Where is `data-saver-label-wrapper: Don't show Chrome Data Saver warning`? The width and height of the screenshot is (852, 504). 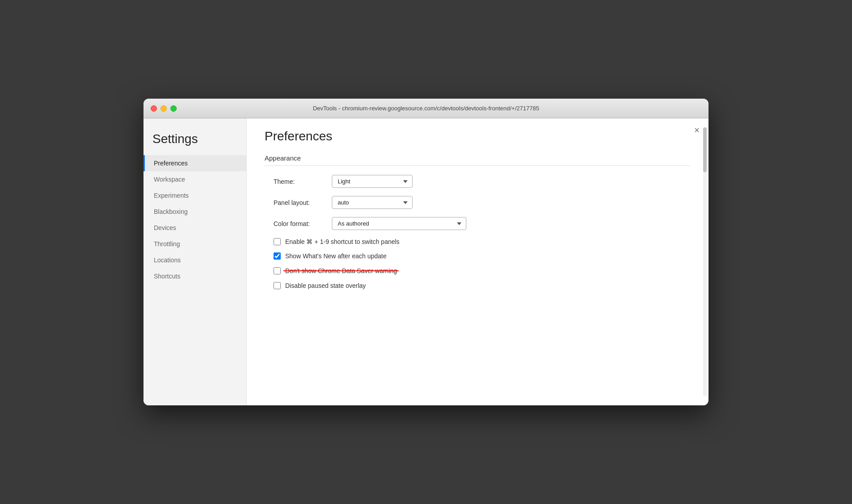
data-saver-label-wrapper: Don't show Chrome Data Saver warning is located at coordinates (341, 271).